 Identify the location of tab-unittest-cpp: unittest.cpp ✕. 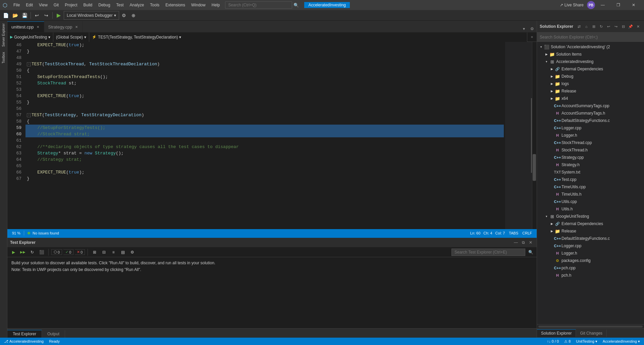
(26, 27).